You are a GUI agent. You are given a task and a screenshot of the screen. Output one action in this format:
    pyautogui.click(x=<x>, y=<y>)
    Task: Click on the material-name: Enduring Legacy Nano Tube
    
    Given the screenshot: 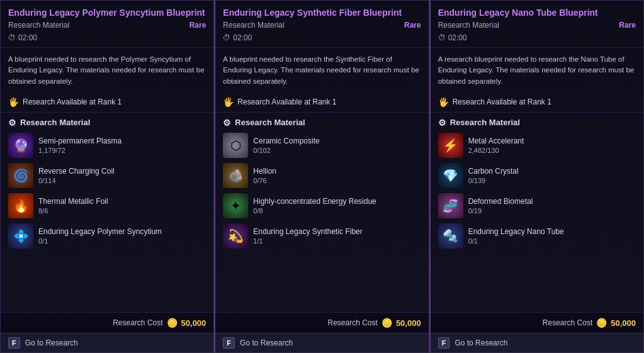 What is the action you would take?
    pyautogui.click(x=516, y=232)
    